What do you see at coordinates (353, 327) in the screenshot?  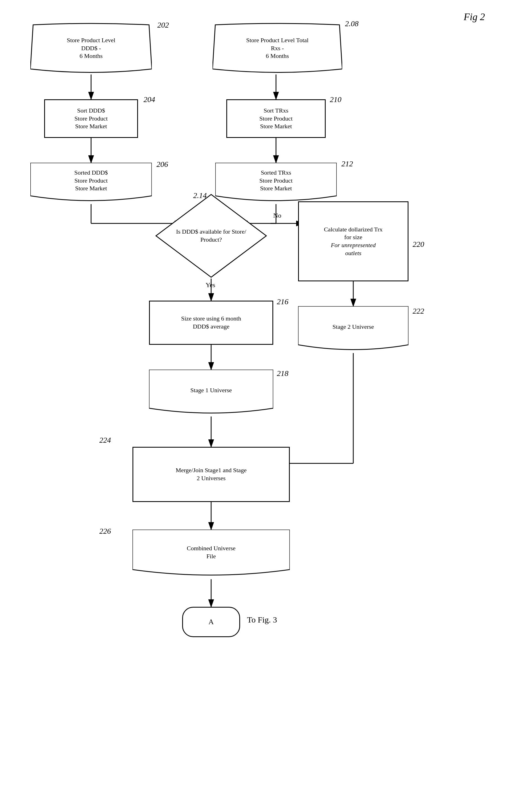 I see `node-222-text: Stage 2 Universe` at bounding box center [353, 327].